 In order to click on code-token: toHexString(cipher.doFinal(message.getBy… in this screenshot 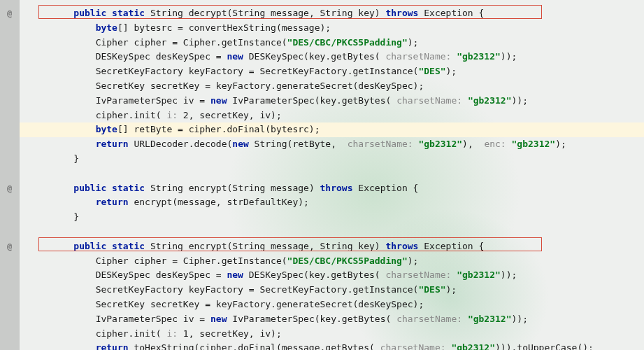, I will do `click(255, 346)`.